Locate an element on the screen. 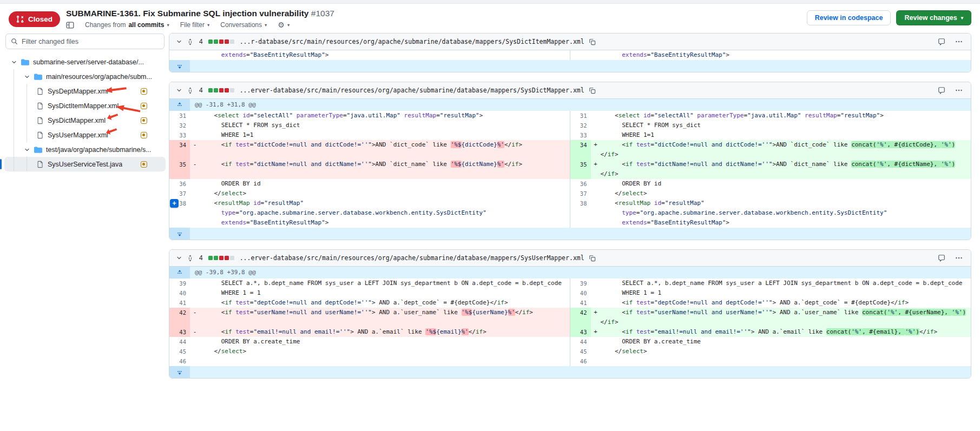 Image resolution: width=980 pixels, height=431 pixels. review-changes-button: Review changes ▾ is located at coordinates (934, 18).